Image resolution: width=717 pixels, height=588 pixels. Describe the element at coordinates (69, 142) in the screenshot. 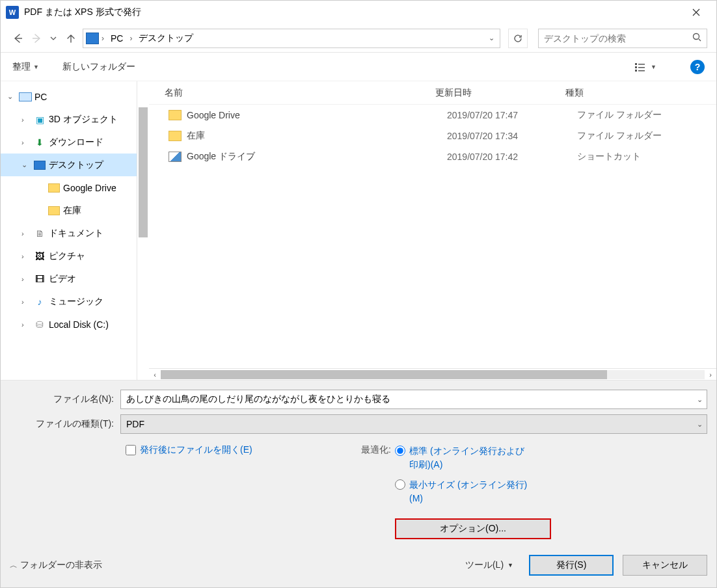

I see `tree-item--: ›⬇ダウンロード` at that location.